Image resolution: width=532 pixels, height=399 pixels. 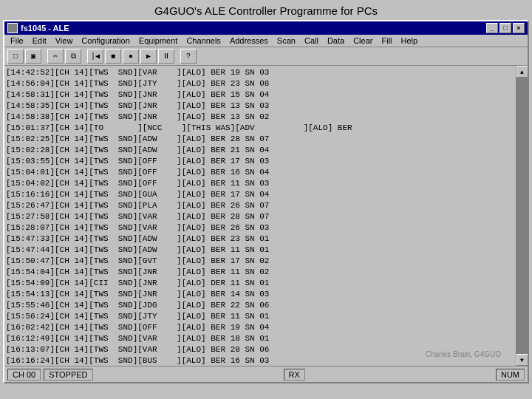 What do you see at coordinates (249, 41) in the screenshot?
I see `menu-item-addresses: Addresses` at bounding box center [249, 41].